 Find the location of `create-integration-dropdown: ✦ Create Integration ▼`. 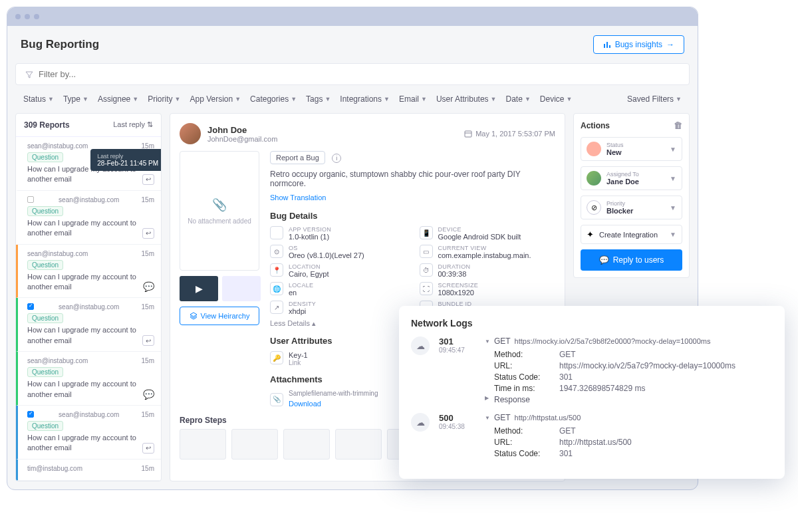

create-integration-dropdown: ✦ Create Integration ▼ is located at coordinates (632, 234).